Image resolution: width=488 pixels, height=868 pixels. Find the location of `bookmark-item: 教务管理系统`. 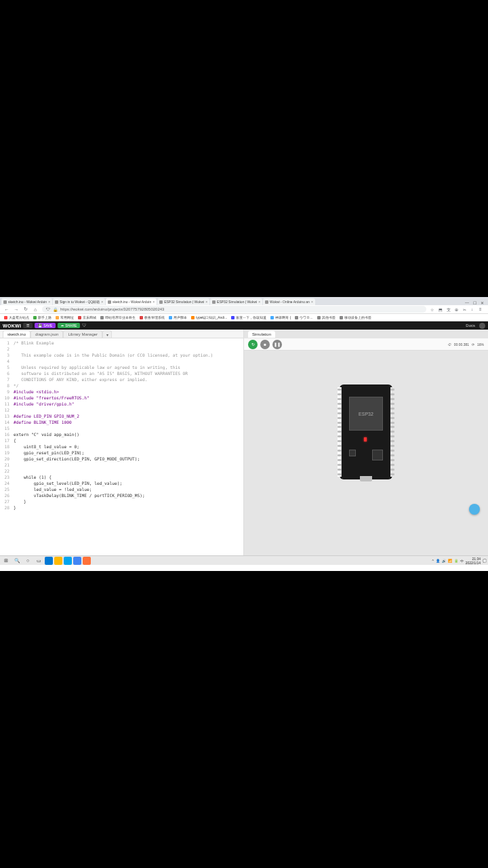

bookmark-item: 教务管理系统 is located at coordinates (152, 317).